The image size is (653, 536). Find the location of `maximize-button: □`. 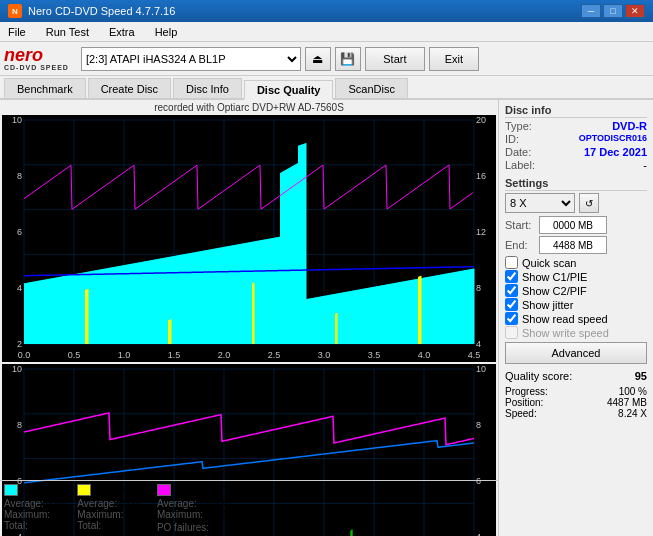

maximize-button: □ is located at coordinates (613, 11).